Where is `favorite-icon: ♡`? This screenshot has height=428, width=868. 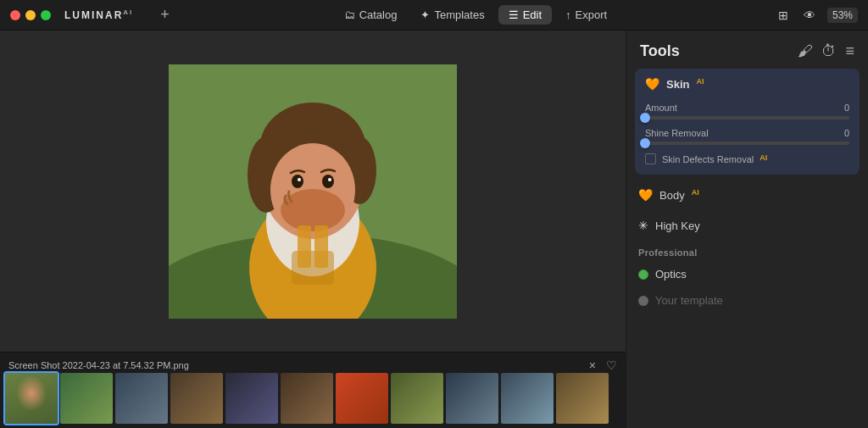
favorite-icon: ♡ is located at coordinates (612, 365).